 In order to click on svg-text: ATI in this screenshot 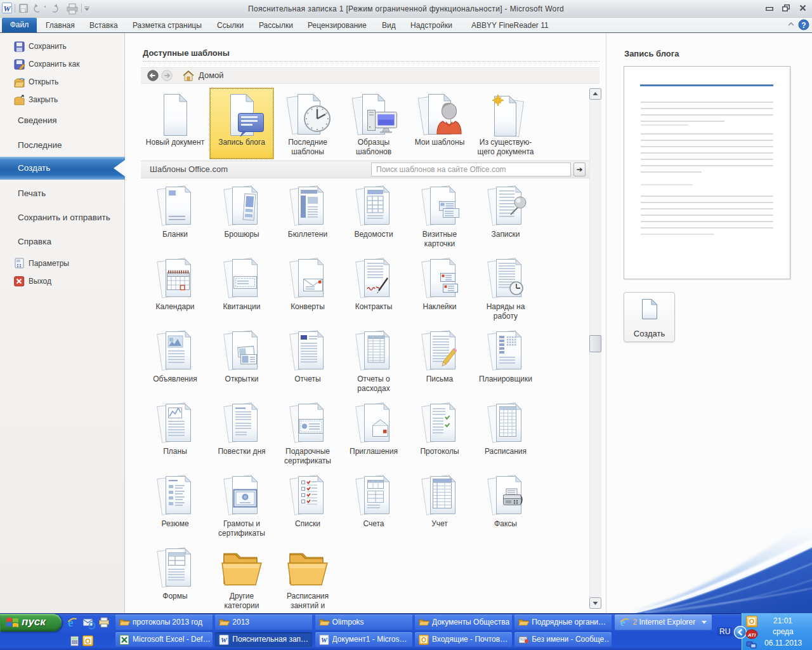, I will do `click(752, 635)`.